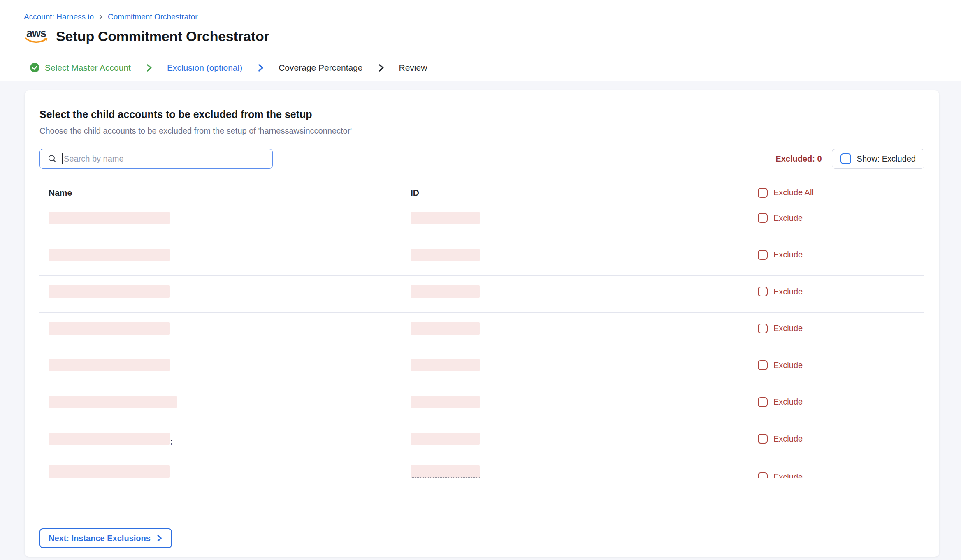 The width and height of the screenshot is (961, 560). I want to click on aws-smile-icon, so click(37, 41).